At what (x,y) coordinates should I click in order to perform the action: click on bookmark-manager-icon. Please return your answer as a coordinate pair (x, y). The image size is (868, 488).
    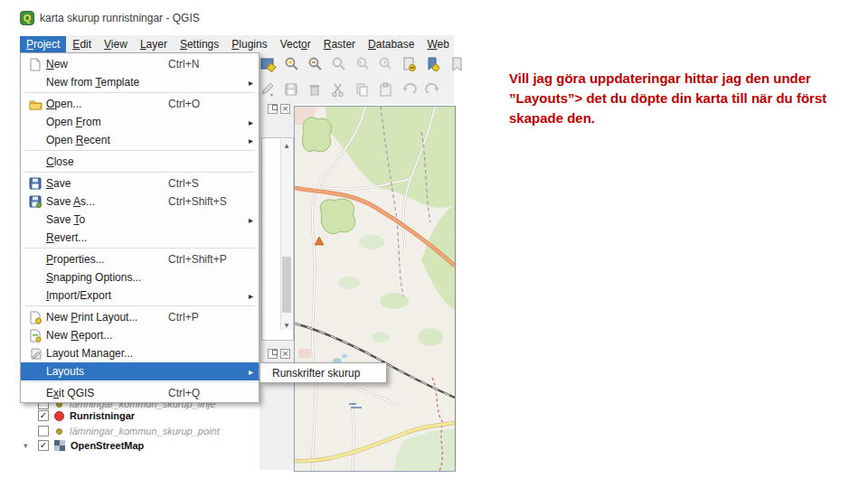
    Looking at the image, I should click on (456, 65).